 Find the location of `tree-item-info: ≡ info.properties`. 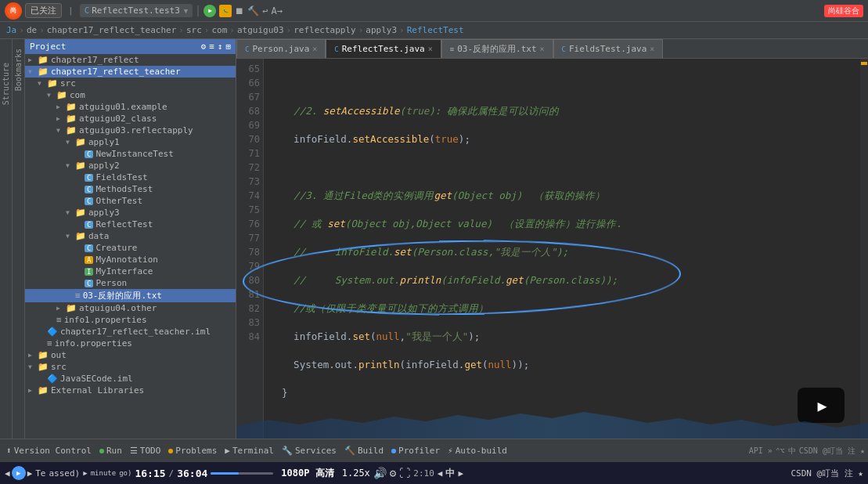

tree-item-info: ≡ info.properties is located at coordinates (130, 343).